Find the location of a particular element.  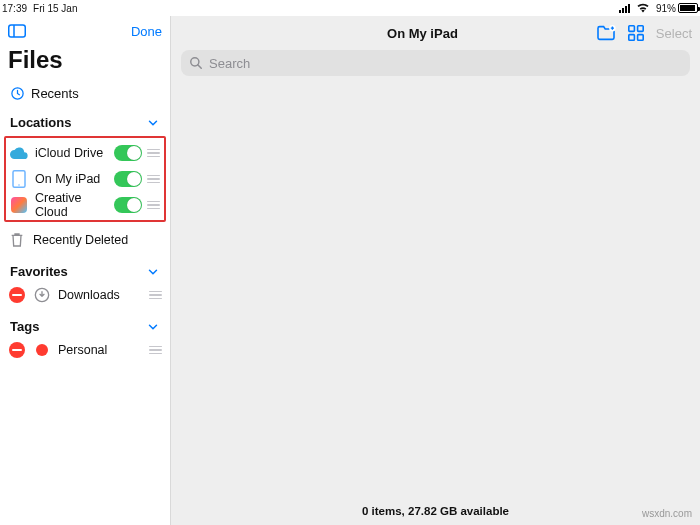

toggle-icloud is located at coordinates (128, 153).